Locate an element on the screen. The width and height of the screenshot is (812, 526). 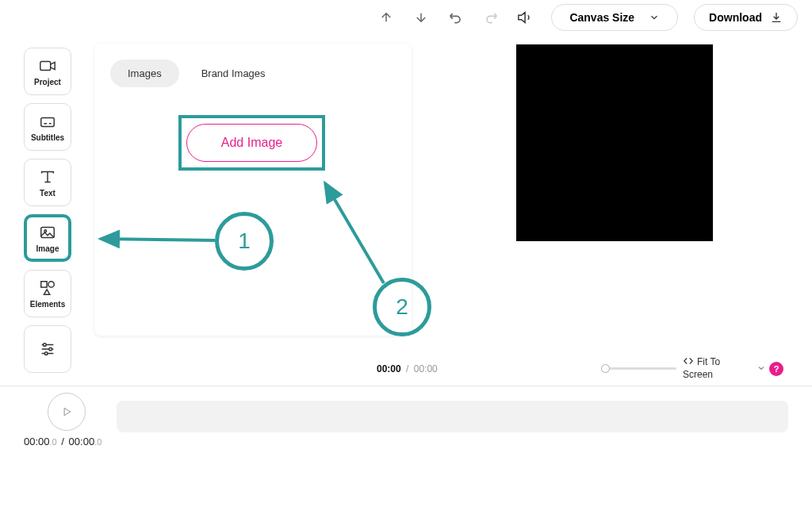
fit-icon is located at coordinates (688, 363).